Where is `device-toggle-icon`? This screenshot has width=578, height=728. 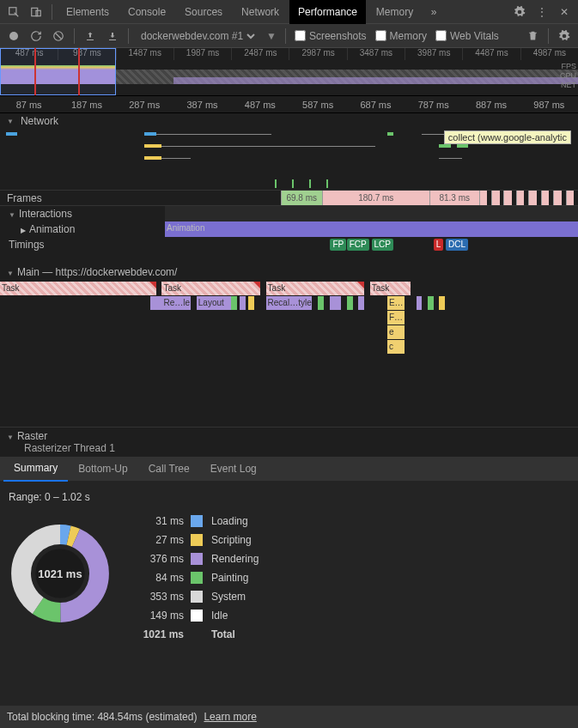 device-toggle-icon is located at coordinates (36, 12).